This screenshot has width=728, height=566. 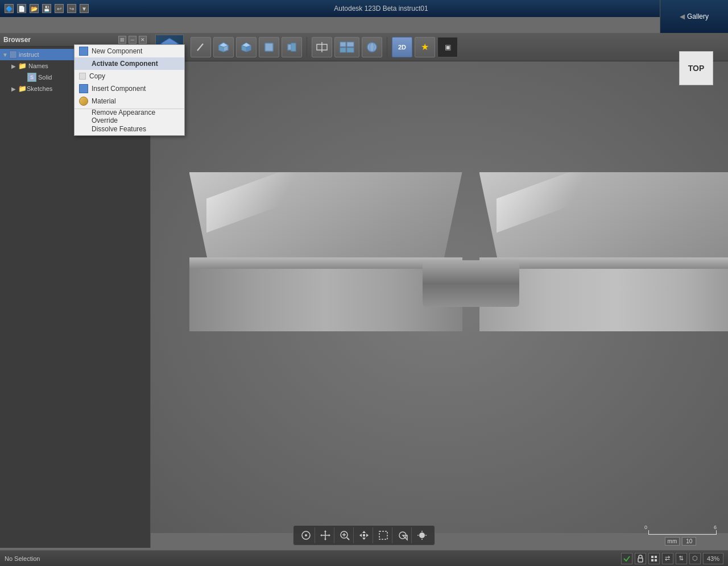 What do you see at coordinates (425, 47) in the screenshot?
I see `star-icon: ★` at bounding box center [425, 47].